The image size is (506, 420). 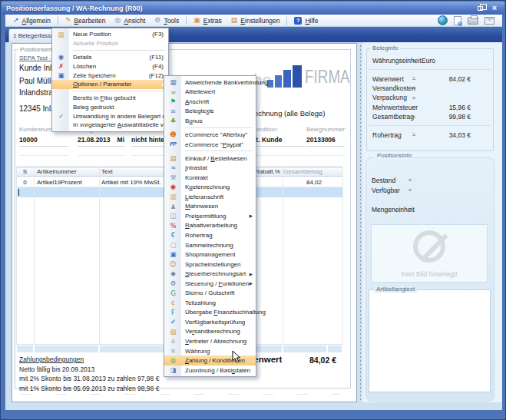 I want to click on column-header-rabatt: Rabatt.%, so click(x=267, y=172).